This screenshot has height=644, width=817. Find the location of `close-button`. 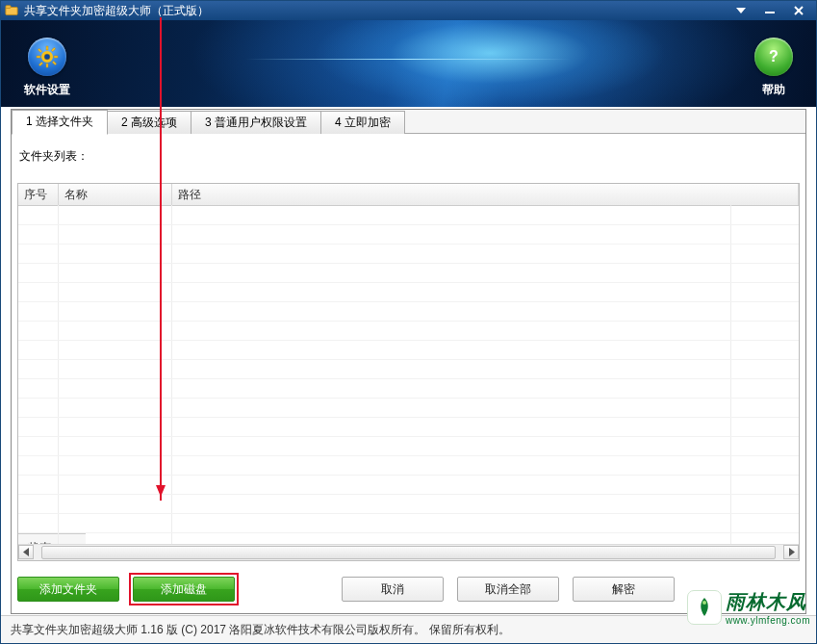

close-button is located at coordinates (799, 11).